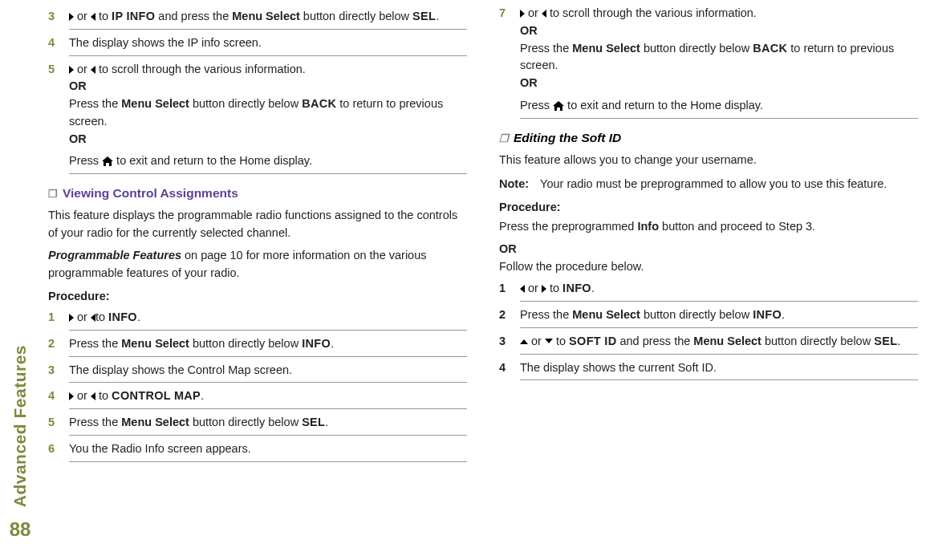 This screenshot has width=934, height=560. Describe the element at coordinates (156, 396) in the screenshot. I see `display-text: CONTROL MAP` at that location.